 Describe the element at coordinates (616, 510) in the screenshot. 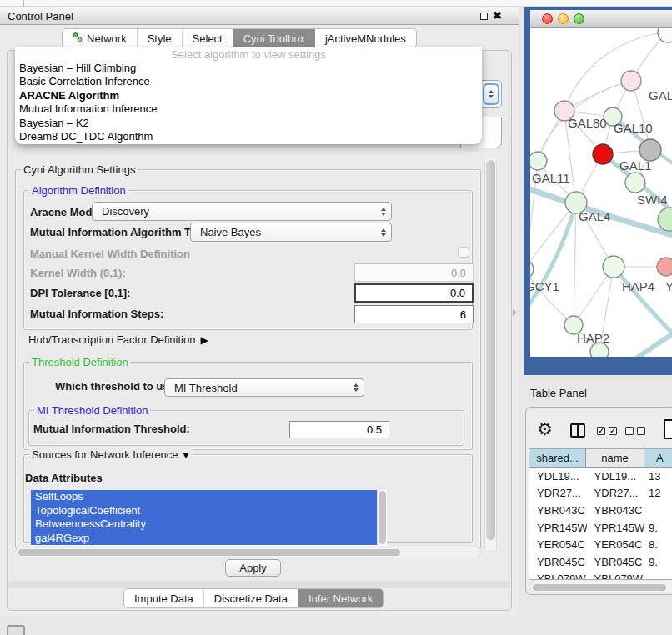

I see `table-cell: YBR043C` at that location.